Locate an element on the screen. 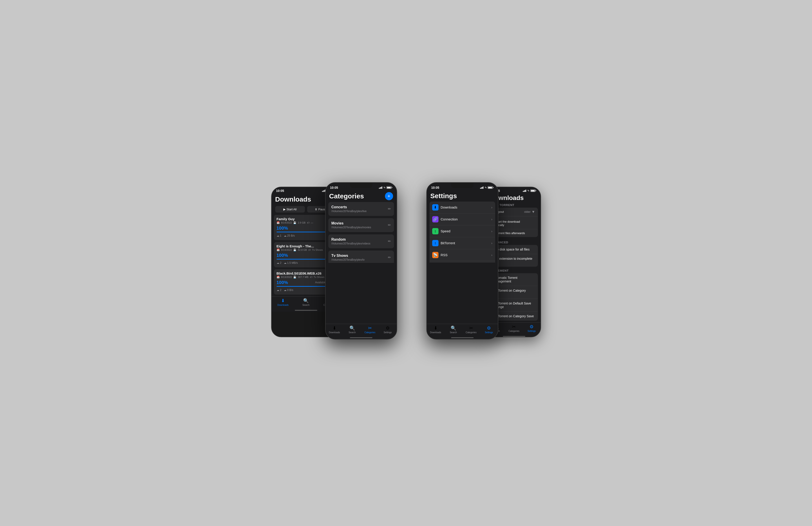 The height and width of the screenshot is (526, 812). settings-title: Settings is located at coordinates (444, 196).